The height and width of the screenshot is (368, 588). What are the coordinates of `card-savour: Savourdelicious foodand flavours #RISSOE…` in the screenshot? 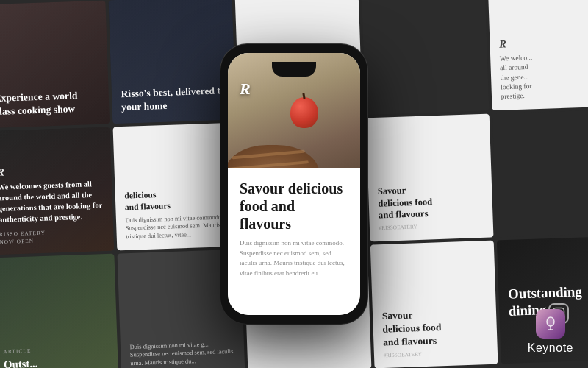 It's located at (430, 178).